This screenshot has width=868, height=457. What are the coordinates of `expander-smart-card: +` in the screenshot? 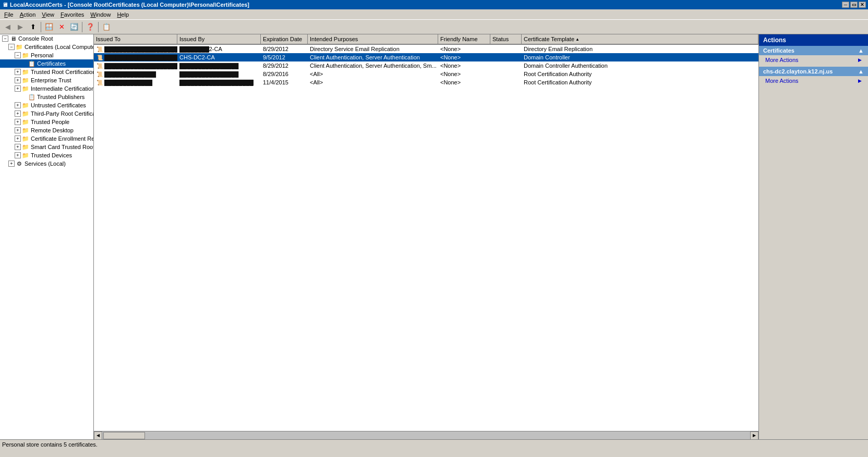 It's located at (18, 147).